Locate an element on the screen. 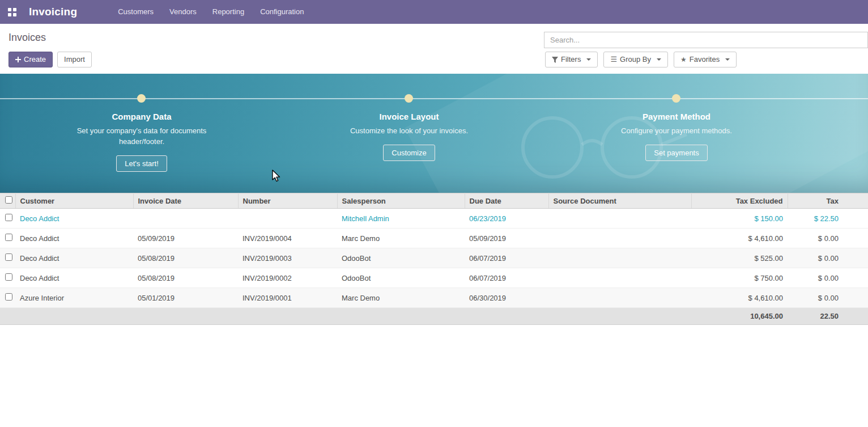  invoice-row: Deco Addict 05/08/2019 INV/2019/0002 Odo… is located at coordinates (434, 278).